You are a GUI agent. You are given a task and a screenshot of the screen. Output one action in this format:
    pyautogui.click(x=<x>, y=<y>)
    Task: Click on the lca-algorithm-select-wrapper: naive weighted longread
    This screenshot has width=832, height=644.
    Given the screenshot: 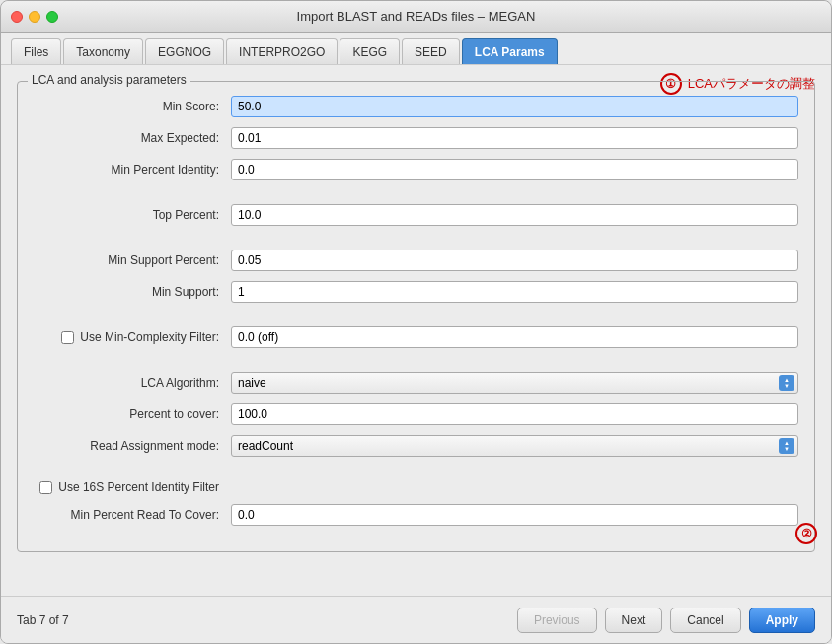 What is the action you would take?
    pyautogui.click(x=515, y=383)
    